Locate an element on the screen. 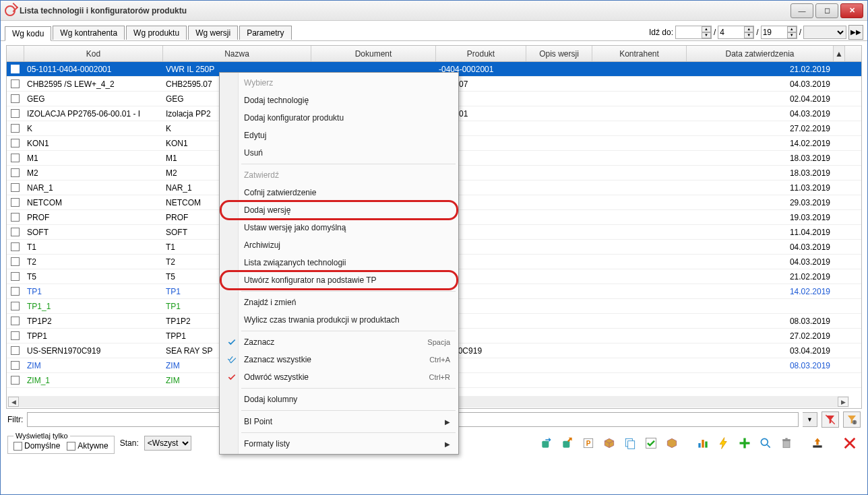 The height and width of the screenshot is (495, 868). menu-ustaw-wersje: Ustaw wersję jako domyślną is located at coordinates (339, 228).